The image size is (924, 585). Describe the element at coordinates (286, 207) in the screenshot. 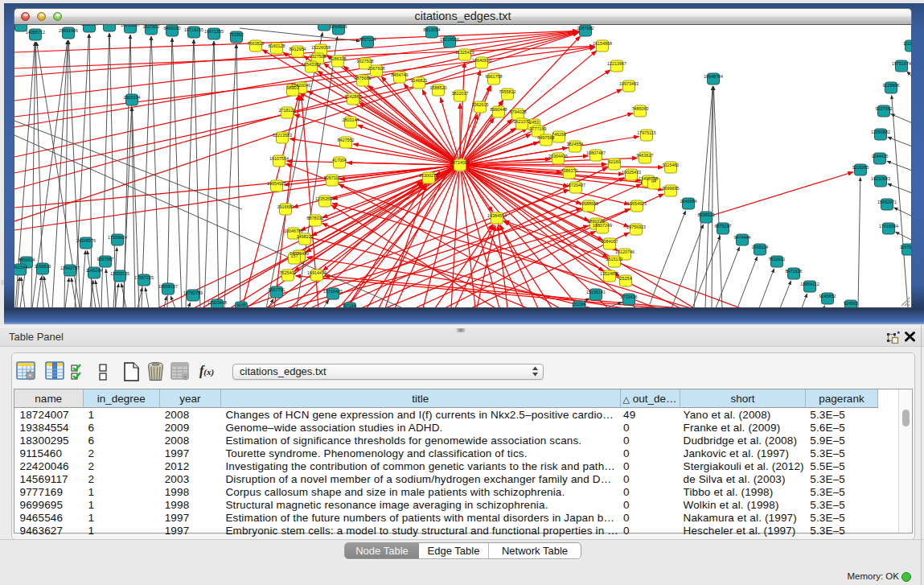

I see `svg-text: 1916682` at that location.